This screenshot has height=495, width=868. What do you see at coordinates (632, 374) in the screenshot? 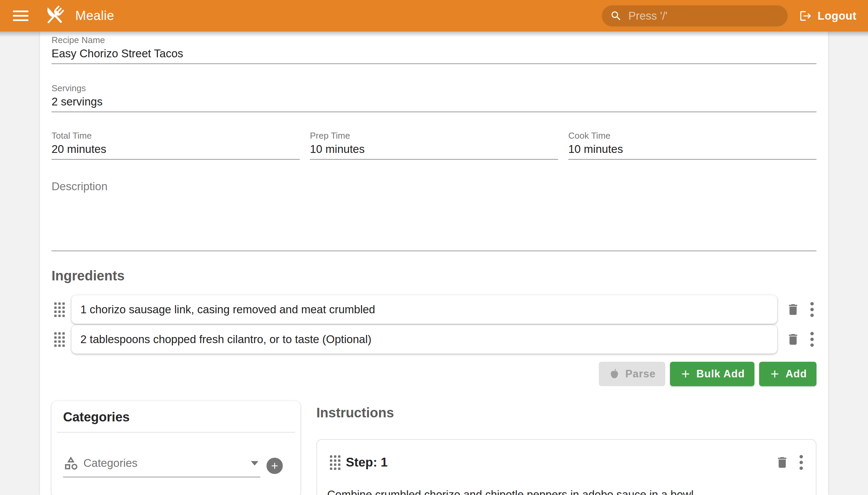
I see `parse-button: Parse` at bounding box center [632, 374].